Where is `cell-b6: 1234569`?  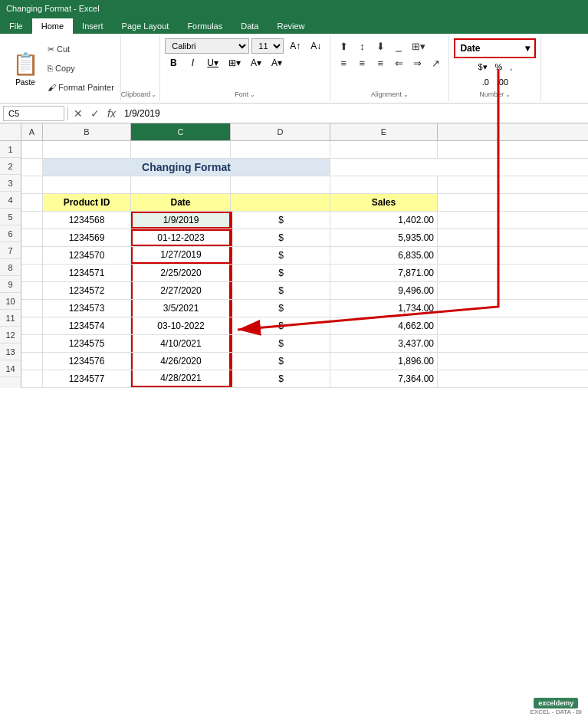
cell-b6: 1234569 is located at coordinates (87, 238).